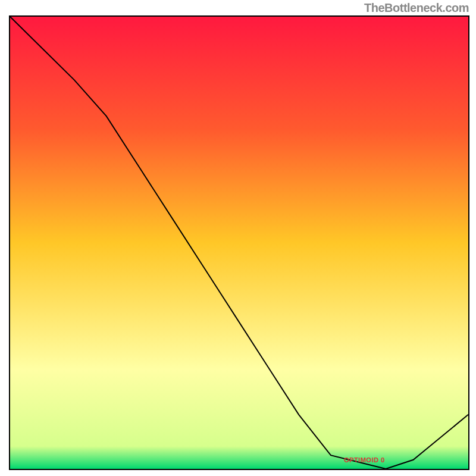 This screenshot has height=476, width=476. What do you see at coordinates (364, 460) in the screenshot?
I see `optimum-annotation: OPTIMOID 0` at bounding box center [364, 460].